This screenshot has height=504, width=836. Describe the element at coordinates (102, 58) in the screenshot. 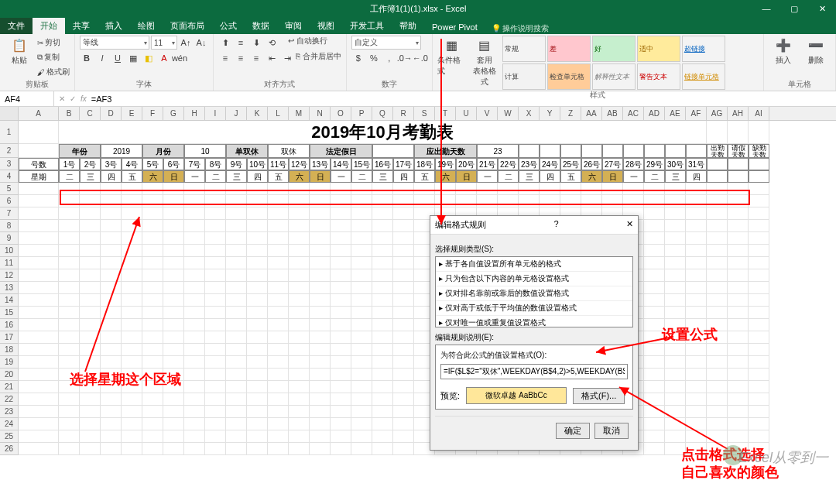

I see `italic-icon: I` at that location.